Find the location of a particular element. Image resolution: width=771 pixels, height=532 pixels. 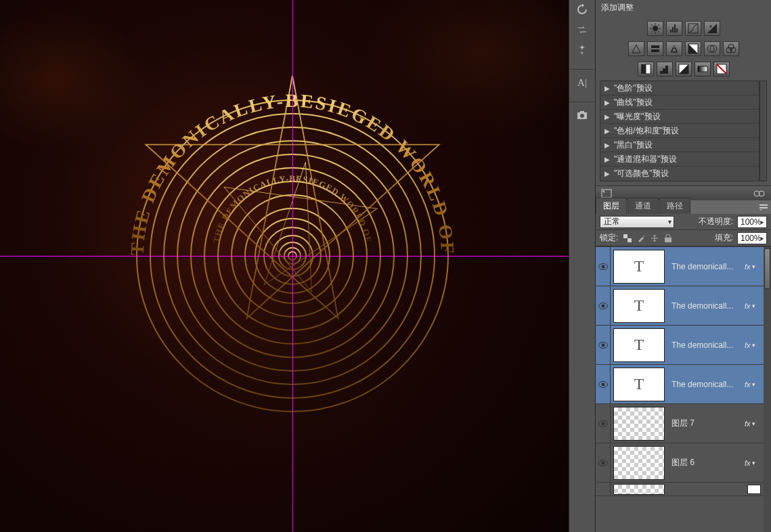

invert-icon is located at coordinates (646, 69).